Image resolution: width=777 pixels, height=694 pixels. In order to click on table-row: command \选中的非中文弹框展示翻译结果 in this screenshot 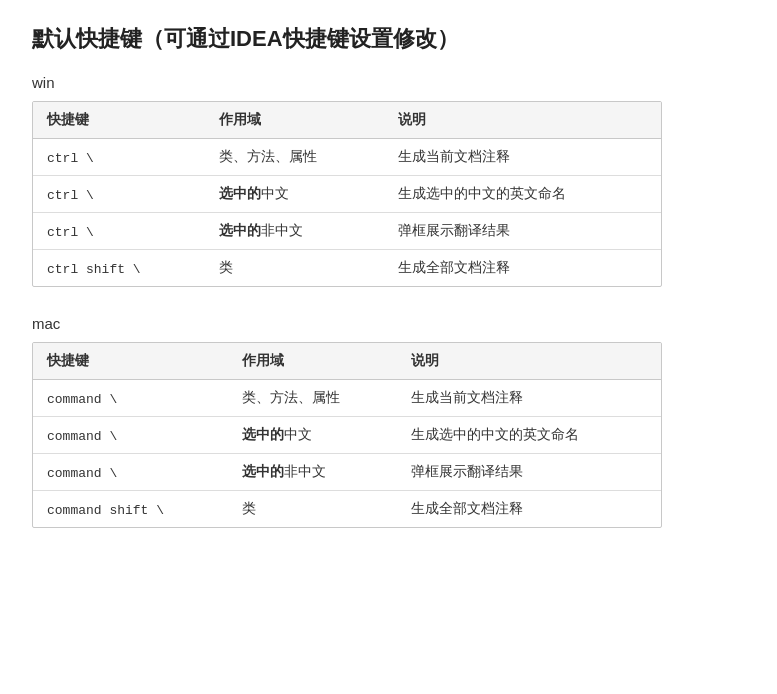, I will do `click(347, 472)`.